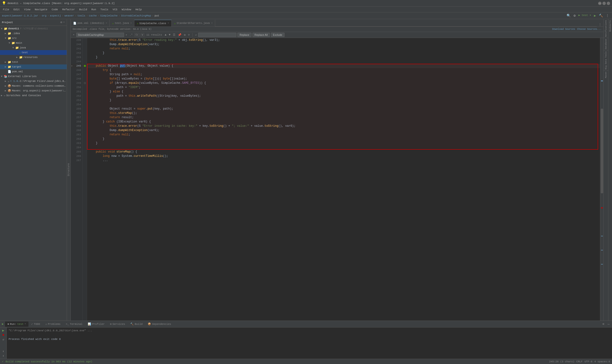 The width and height of the screenshot is (612, 364). Describe the element at coordinates (33, 29) in the screenshot. I see `tree-item-demo611: ▼ 📁 demo611 F:\CTF比赛\1\demo611` at that location.